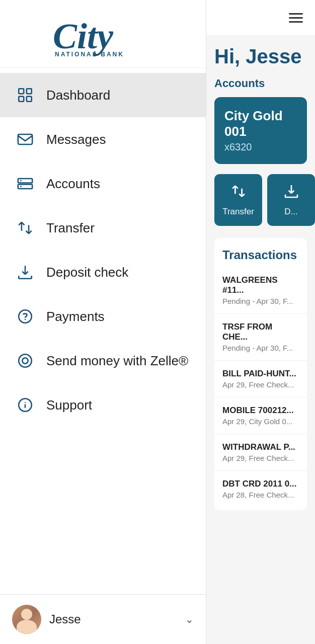 Image resolution: width=315 pixels, height=644 pixels. I want to click on user-name: Jesse, so click(113, 619).